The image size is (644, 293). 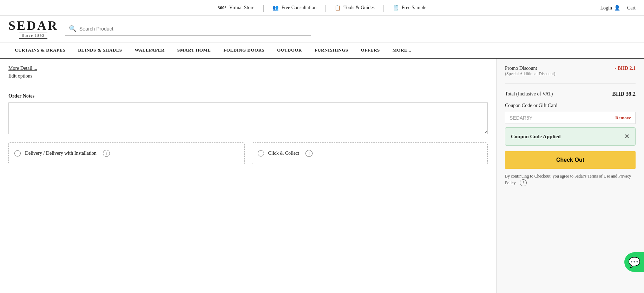 I want to click on checkout-terms: By continuing to Checkout, you agree to …, so click(x=570, y=180).